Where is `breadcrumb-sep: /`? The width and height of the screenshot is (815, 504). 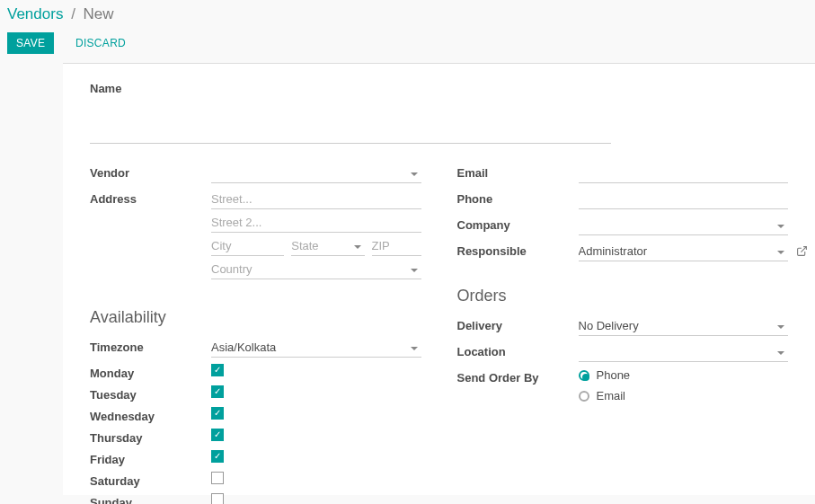
breadcrumb-sep: / is located at coordinates (74, 14).